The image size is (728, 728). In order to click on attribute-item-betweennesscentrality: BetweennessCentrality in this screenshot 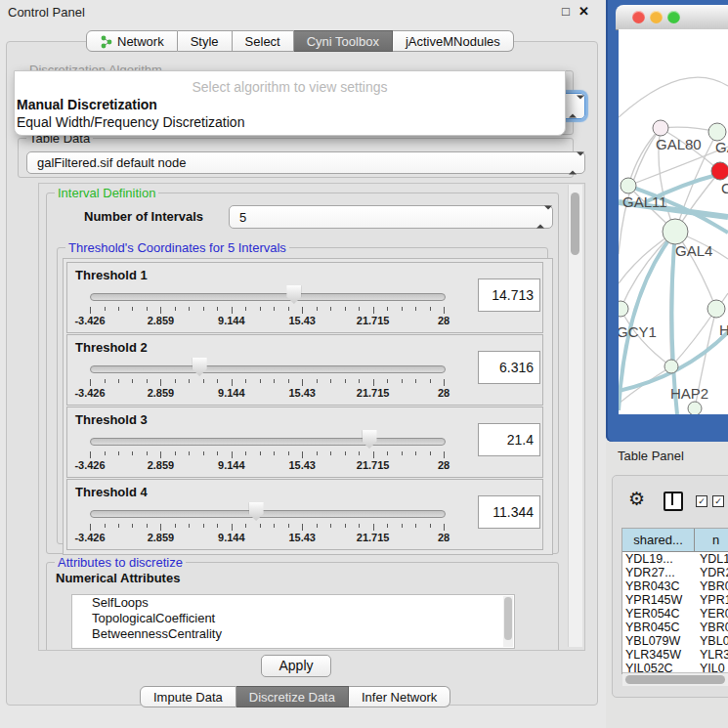, I will do `click(293, 634)`.